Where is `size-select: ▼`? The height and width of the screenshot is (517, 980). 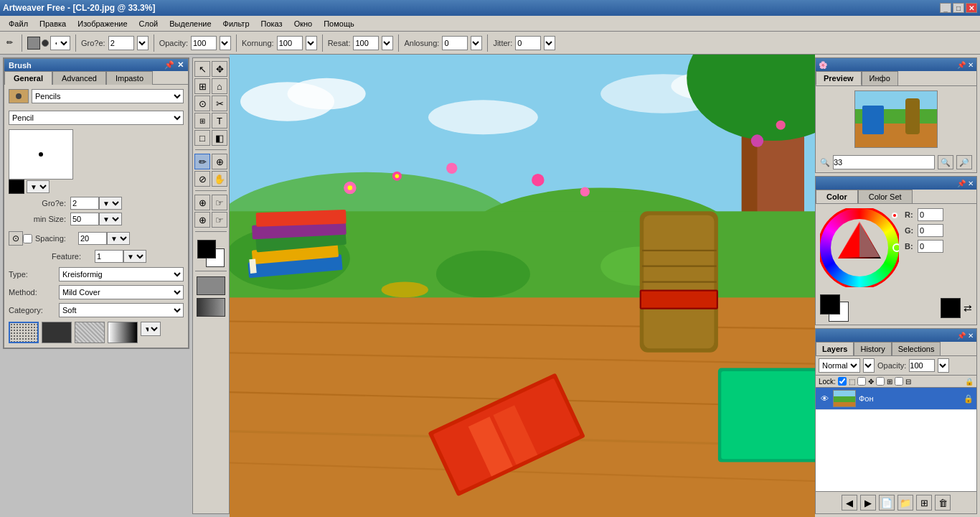
size-select: ▼ is located at coordinates (143, 43).